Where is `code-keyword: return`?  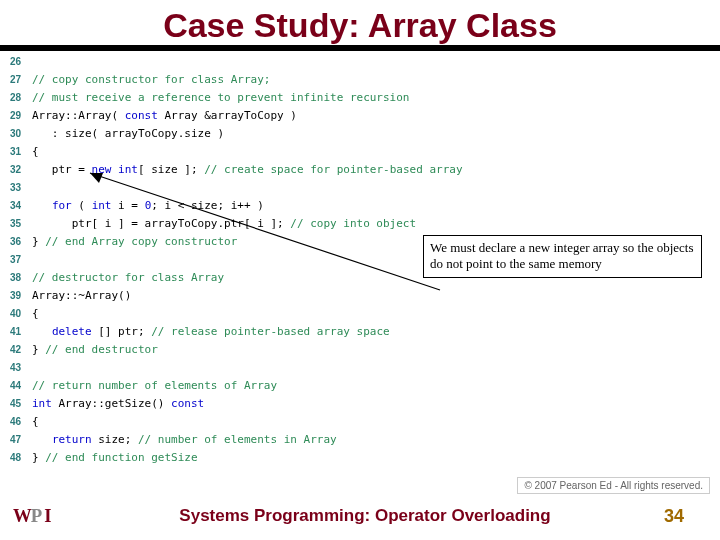
code-keyword: return is located at coordinates (72, 440).